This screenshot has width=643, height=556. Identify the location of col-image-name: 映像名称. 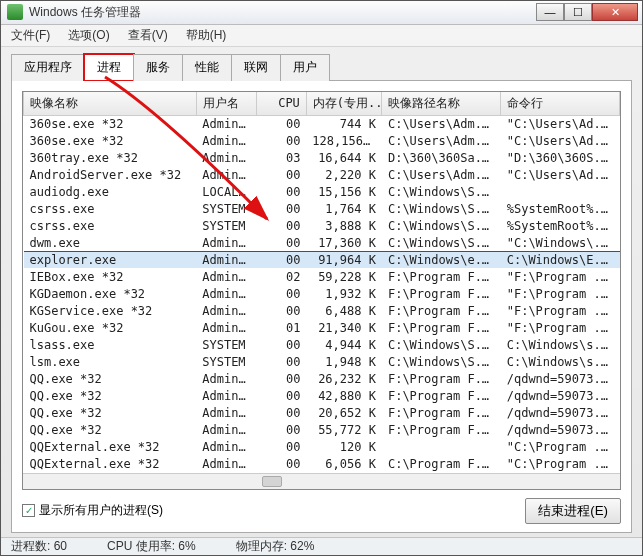
(110, 104).